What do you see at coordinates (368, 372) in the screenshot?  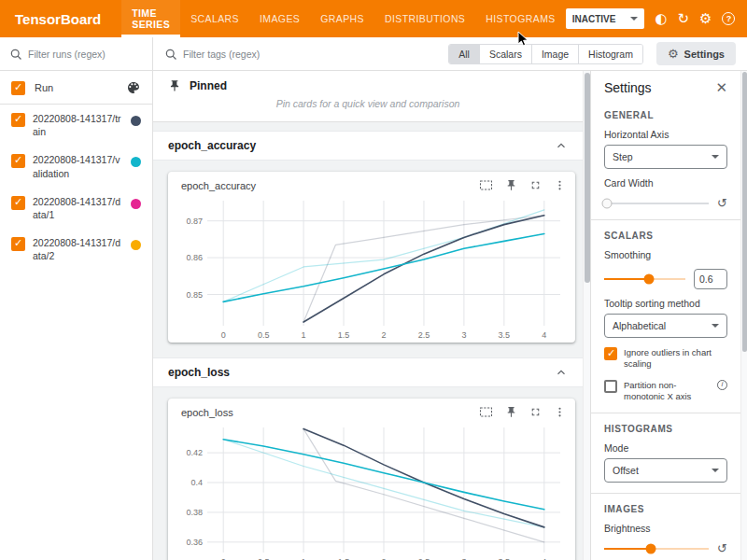 I see `section-header-epoch-loss: epoch_loss` at bounding box center [368, 372].